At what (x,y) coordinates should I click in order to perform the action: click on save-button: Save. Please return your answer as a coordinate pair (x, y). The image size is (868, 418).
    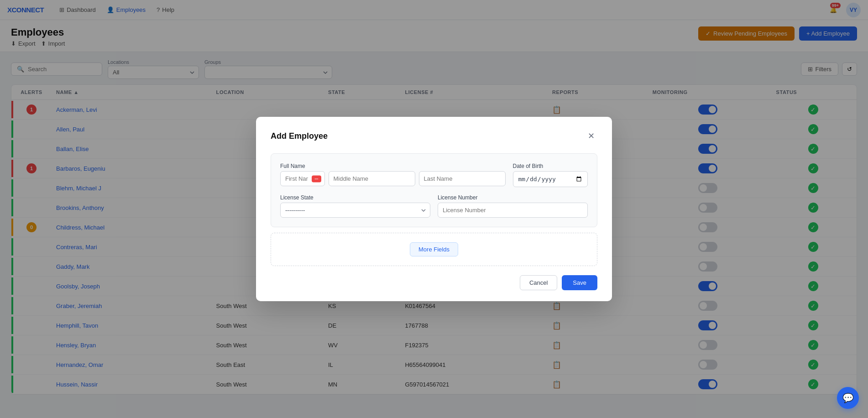
    Looking at the image, I should click on (580, 283).